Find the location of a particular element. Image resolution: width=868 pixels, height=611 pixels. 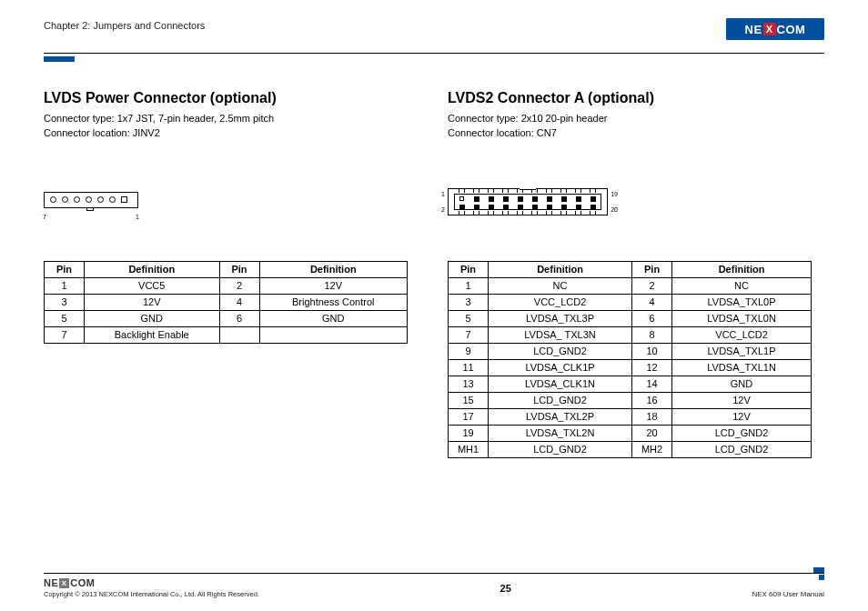

section-title-lvds-power: LVDS Power Connector (optional) is located at coordinates (232, 98).